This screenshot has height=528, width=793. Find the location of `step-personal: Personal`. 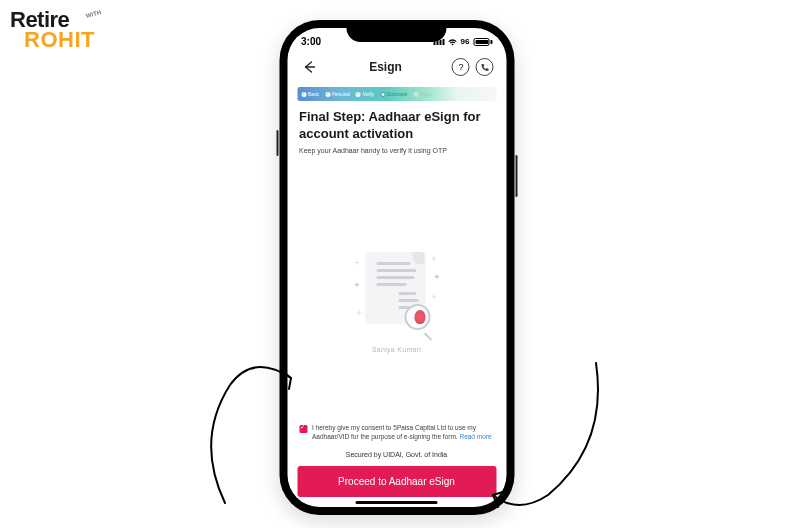

step-personal: Personal is located at coordinates (338, 94).